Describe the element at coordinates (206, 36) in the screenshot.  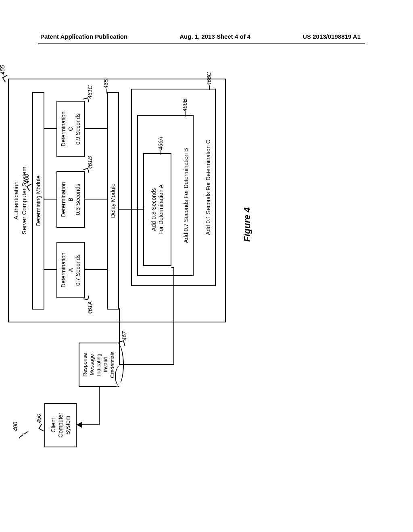
I see `page-header: Patent Application Publication Aug. 1, 2…` at that location.